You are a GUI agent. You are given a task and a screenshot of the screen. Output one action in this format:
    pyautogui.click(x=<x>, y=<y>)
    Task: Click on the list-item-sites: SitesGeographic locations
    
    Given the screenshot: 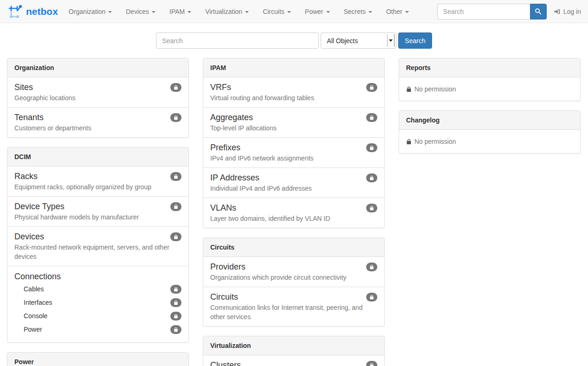 What is the action you would take?
    pyautogui.click(x=98, y=93)
    